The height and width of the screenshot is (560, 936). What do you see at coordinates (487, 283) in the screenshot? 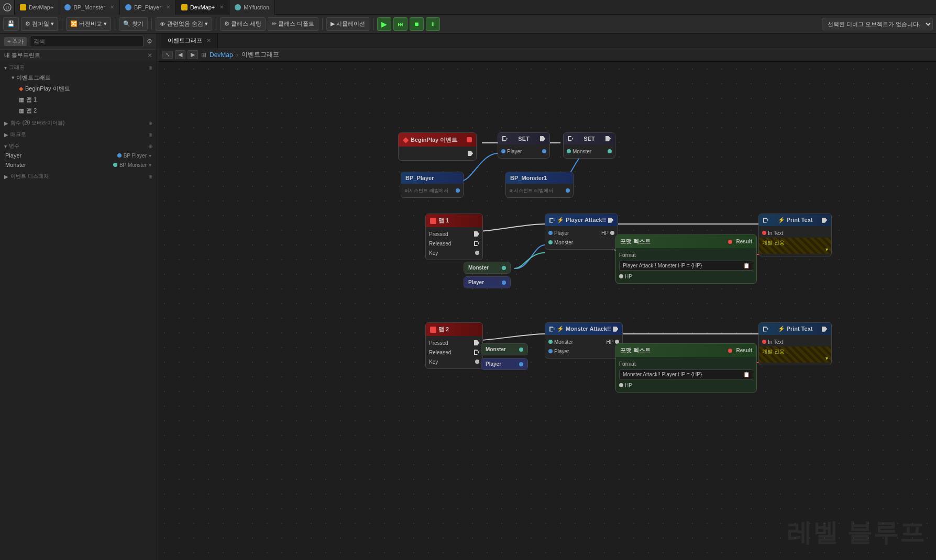
I see `node-player-var-1-header: Player` at bounding box center [487, 283].